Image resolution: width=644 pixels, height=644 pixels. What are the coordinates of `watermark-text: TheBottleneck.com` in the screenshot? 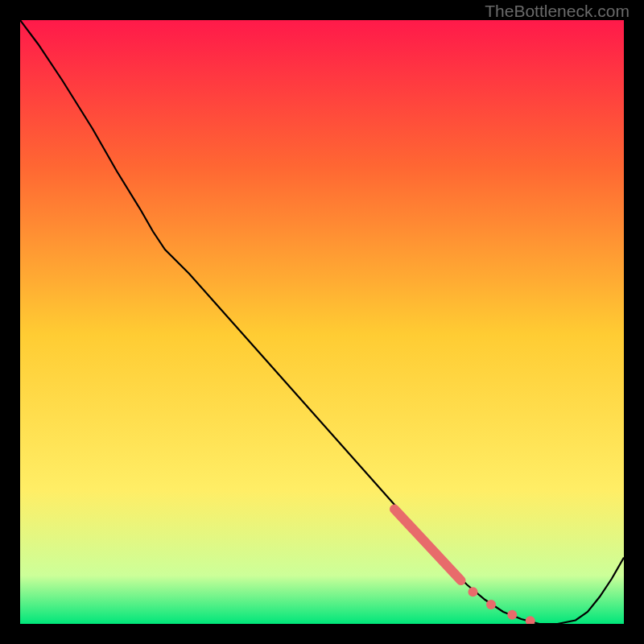 It's located at (557, 11).